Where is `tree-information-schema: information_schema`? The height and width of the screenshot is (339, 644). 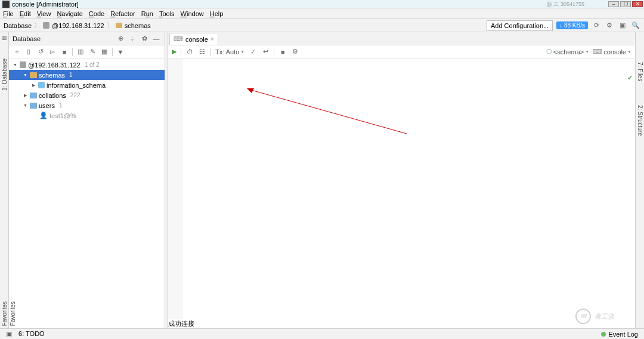 tree-information-schema: information_schema is located at coordinates (87, 85).